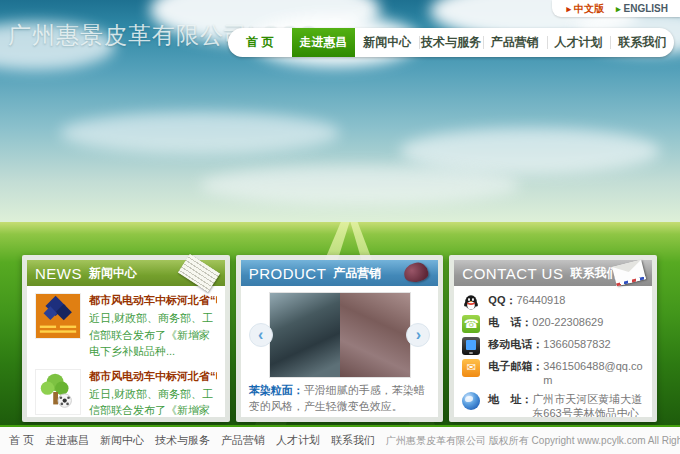 This screenshot has height=454, width=680. I want to click on product-description: 苯染粒面：平滑细腻的手感，苯染蜡变的风格，产生轻微变色效应。, so click(340, 399).